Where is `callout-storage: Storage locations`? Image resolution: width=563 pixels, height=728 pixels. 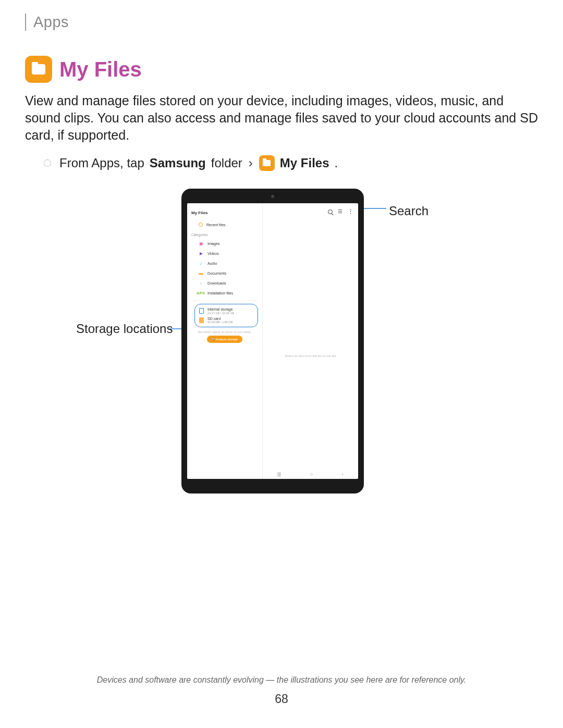 callout-storage: Storage locations is located at coordinates (124, 329).